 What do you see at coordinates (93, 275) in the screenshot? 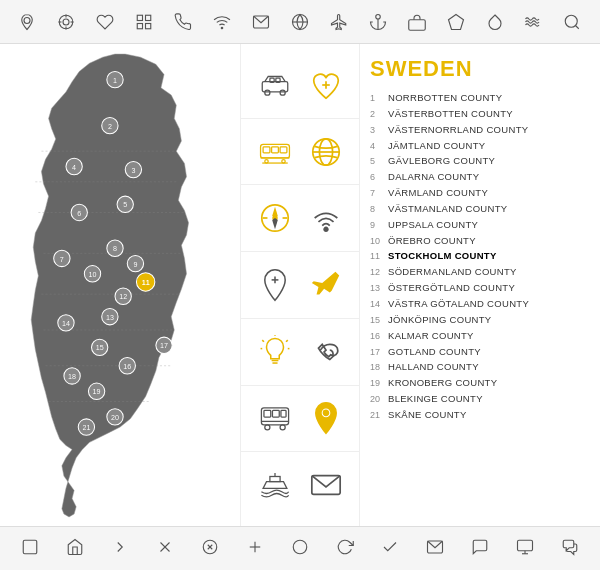
I see `svg-text: 10` at bounding box center [93, 275].